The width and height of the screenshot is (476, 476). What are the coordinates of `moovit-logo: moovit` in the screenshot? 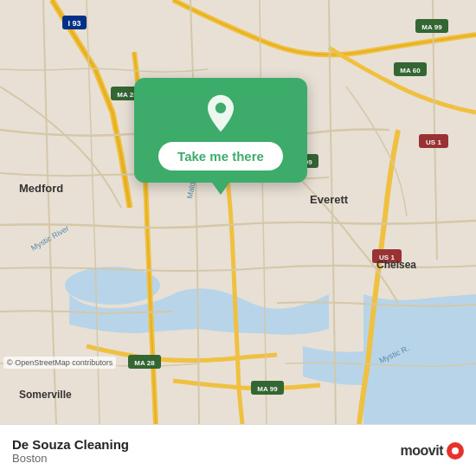 It's located at (433, 451).